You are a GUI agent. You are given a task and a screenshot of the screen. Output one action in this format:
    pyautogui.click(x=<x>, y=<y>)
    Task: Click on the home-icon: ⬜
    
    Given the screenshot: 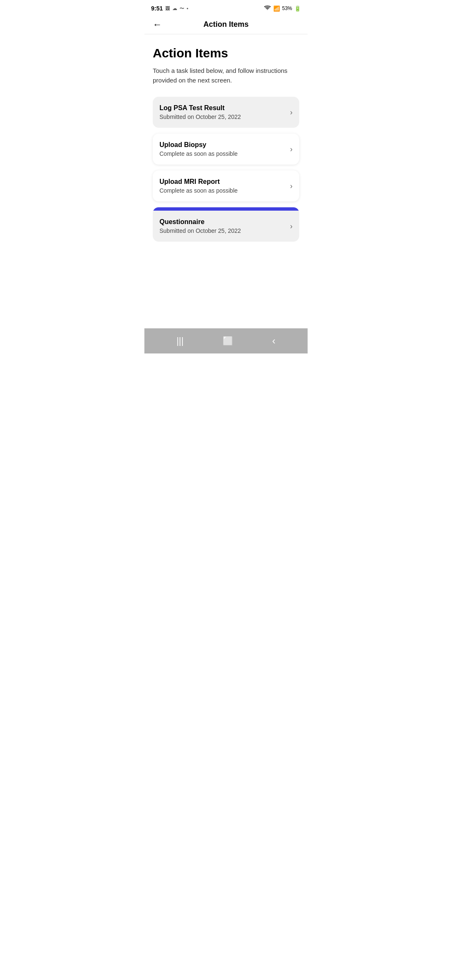 What is the action you would take?
    pyautogui.click(x=228, y=341)
    